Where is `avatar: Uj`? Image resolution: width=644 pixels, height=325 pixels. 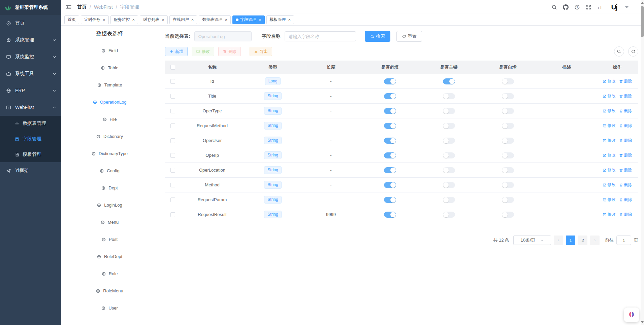 avatar: Uj is located at coordinates (614, 7).